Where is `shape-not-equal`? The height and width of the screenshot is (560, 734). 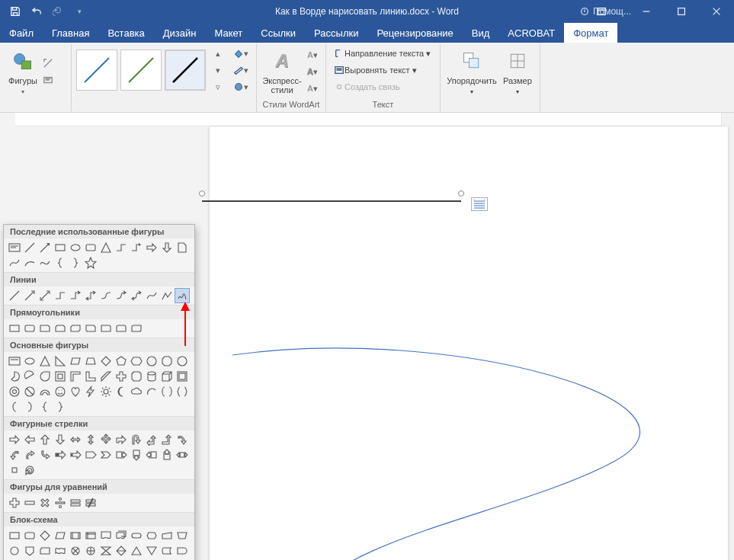 shape-not-equal is located at coordinates (91, 503).